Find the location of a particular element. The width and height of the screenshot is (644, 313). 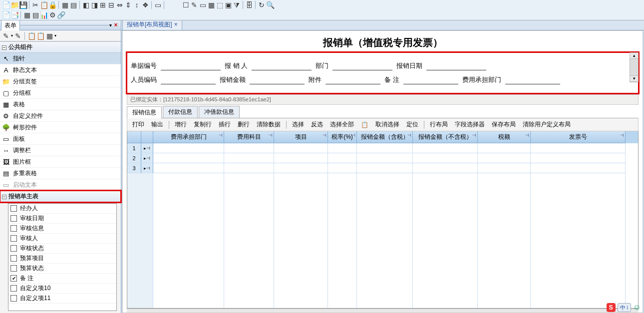

grid-toolbar-button: 清除数据 is located at coordinates (269, 125).